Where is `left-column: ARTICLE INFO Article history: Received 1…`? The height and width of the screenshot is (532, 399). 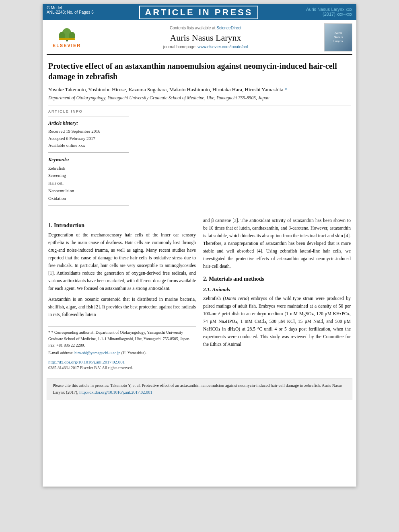
left-column: ARTICLE INFO Article history: Received 1… is located at coordinates (88, 159).